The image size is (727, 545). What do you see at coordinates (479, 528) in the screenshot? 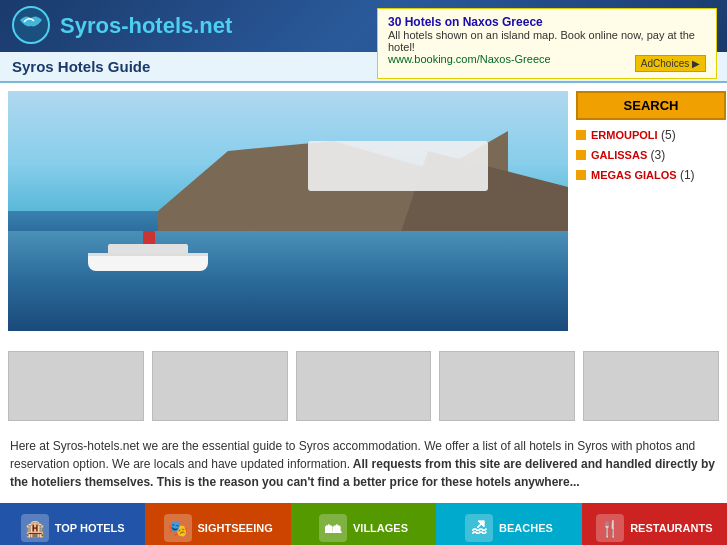
I see `beaches-icon: 🏖` at bounding box center [479, 528].